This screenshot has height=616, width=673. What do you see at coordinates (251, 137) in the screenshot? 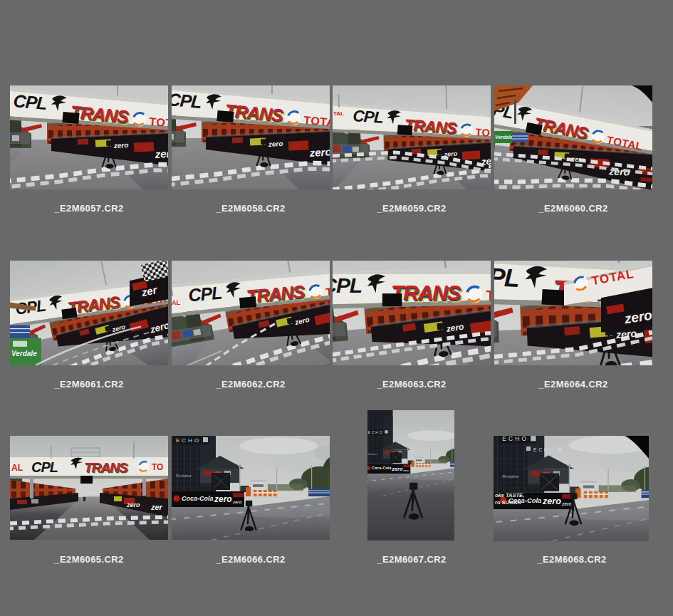
I see `photo-thumbnail-e2m6058` at bounding box center [251, 137].